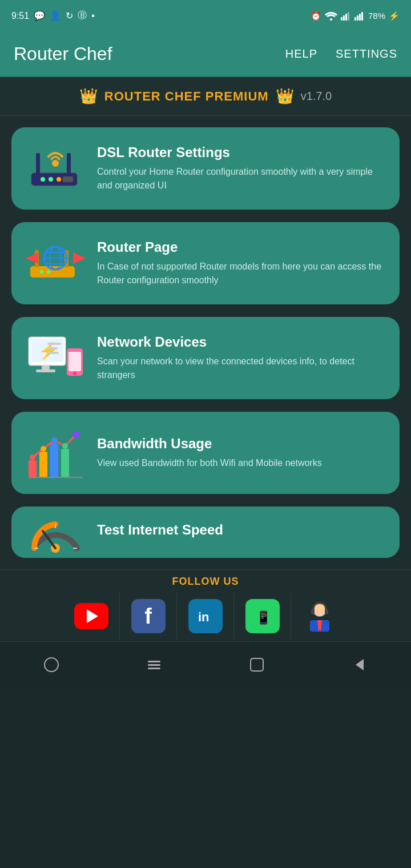 The width and height of the screenshot is (411, 868). Describe the element at coordinates (63, 54) in the screenshot. I see `app-title: Router Chef` at that location.